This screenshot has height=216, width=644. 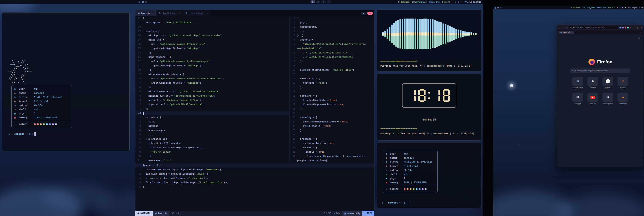 What do you see at coordinates (212, 57) in the screenshot?
I see `code-line: 13 home-manager = {` at bounding box center [212, 57].